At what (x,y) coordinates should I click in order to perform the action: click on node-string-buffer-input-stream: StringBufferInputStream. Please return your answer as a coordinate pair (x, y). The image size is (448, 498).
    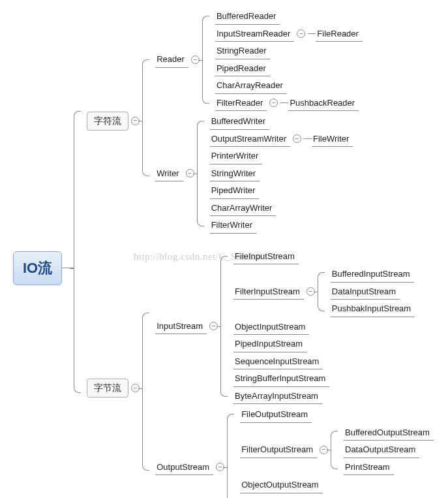
    Looking at the image, I should click on (282, 379).